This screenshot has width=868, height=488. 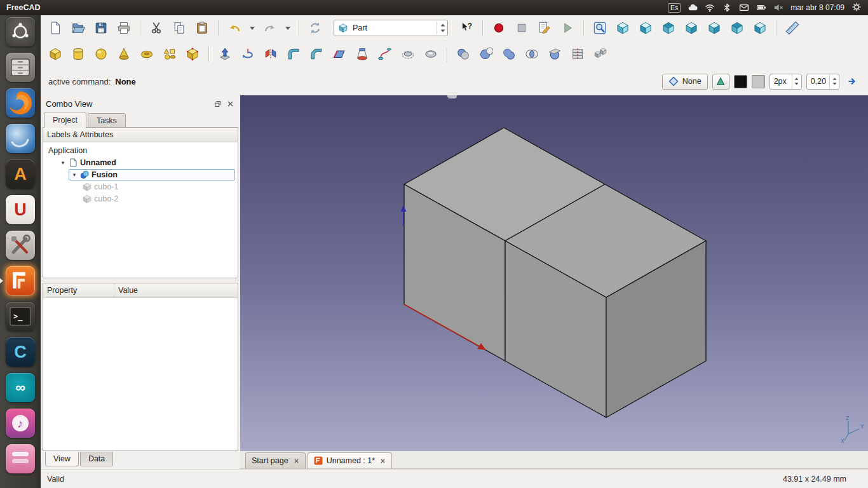 What do you see at coordinates (693, 8) in the screenshot?
I see `cloud-icon` at bounding box center [693, 8].